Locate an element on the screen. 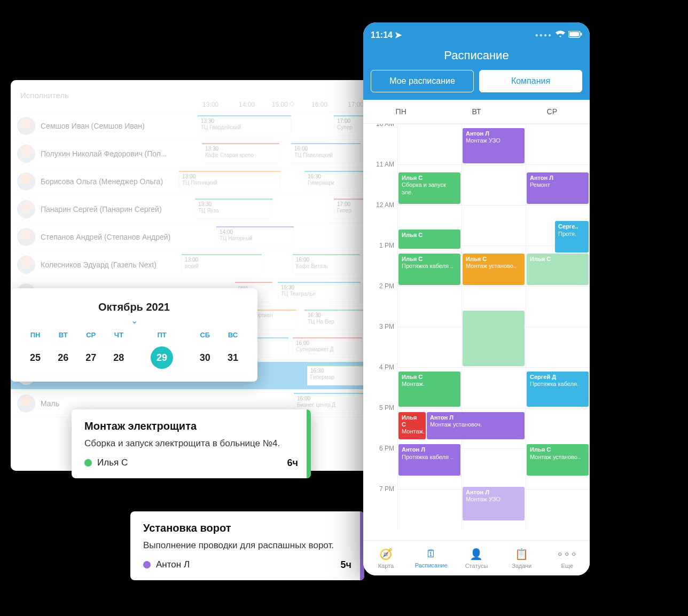 This screenshot has width=688, height=616. schedule-event: Антон ЛПротяжка кабеля .. is located at coordinates (429, 460).